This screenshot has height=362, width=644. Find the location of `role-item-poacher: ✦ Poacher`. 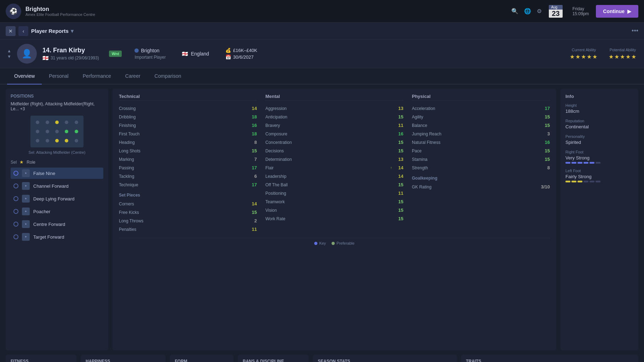

role-item-poacher: ✦ Poacher is located at coordinates (57, 211).